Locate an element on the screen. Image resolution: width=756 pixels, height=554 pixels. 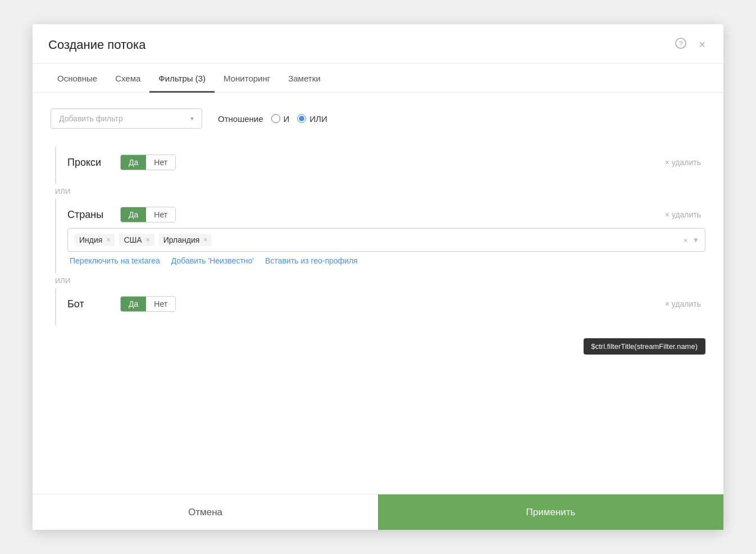
proxy-delete-btn: × удалить is located at coordinates (685, 162).